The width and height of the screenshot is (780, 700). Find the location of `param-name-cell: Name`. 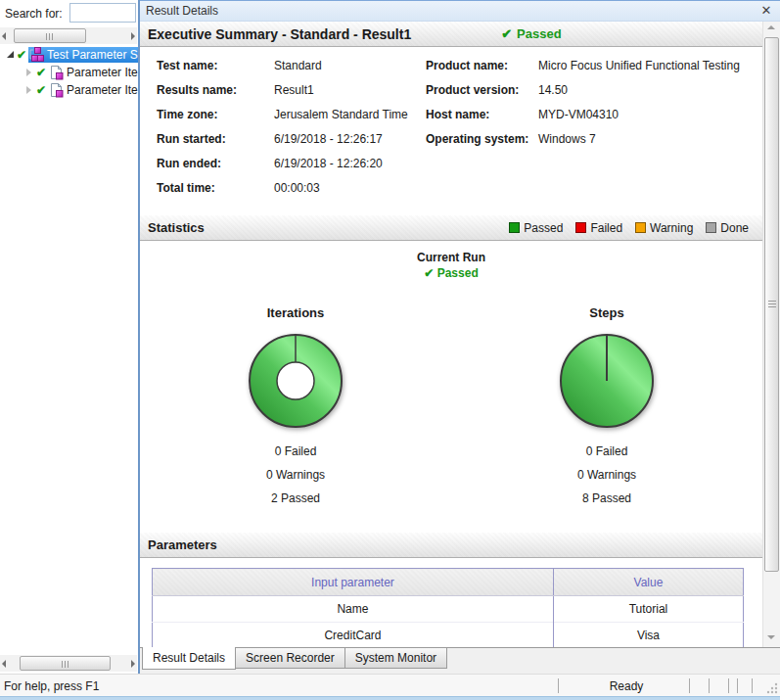

param-name-cell: Name is located at coordinates (353, 609).